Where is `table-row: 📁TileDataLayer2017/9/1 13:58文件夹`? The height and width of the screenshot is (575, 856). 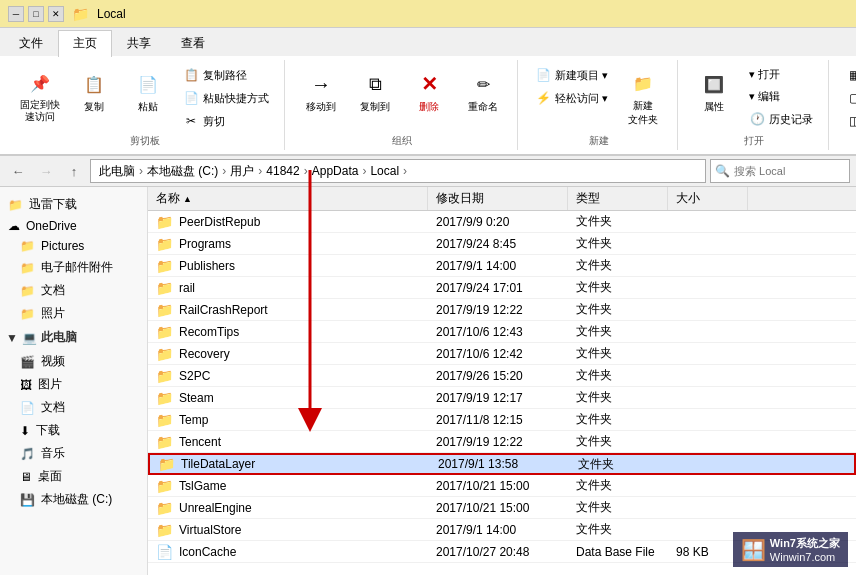 table-row: 📁TileDataLayer2017/9/1 13:58文件夹 is located at coordinates (502, 464).